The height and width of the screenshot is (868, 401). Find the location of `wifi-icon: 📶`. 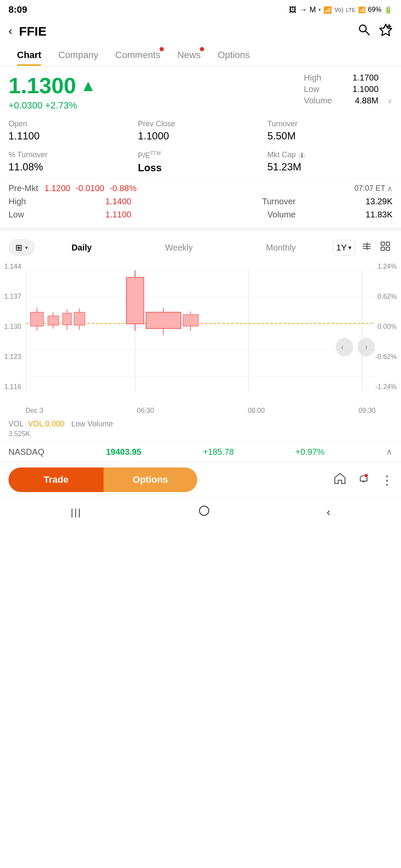

wifi-icon: 📶 is located at coordinates (328, 10).